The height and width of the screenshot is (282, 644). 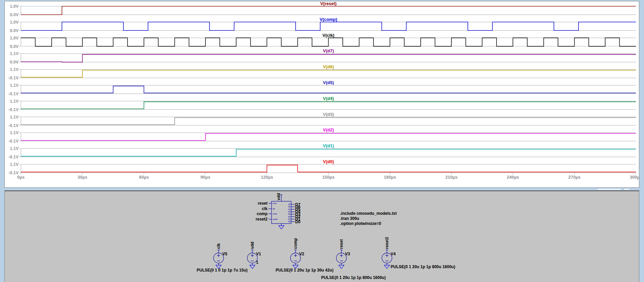 I want to click on pane-5-ymin-label: -0.1V, so click(x=13, y=94).